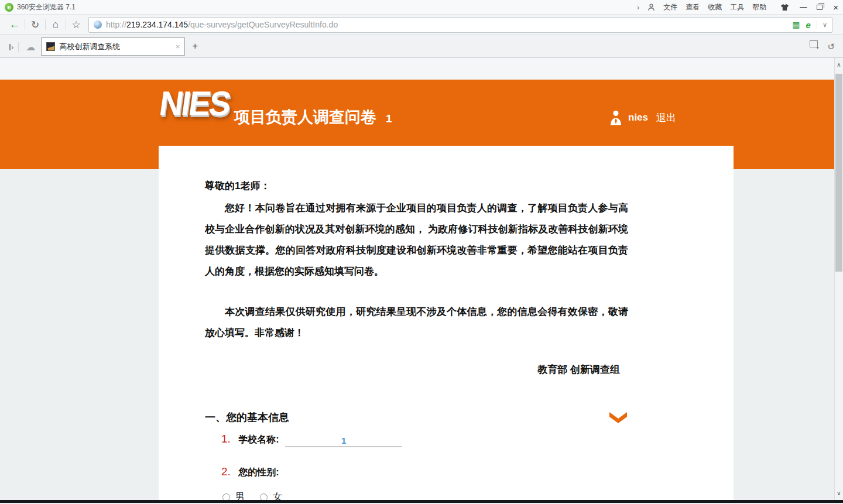  Describe the element at coordinates (638, 118) in the screenshot. I see `username: nies` at that location.